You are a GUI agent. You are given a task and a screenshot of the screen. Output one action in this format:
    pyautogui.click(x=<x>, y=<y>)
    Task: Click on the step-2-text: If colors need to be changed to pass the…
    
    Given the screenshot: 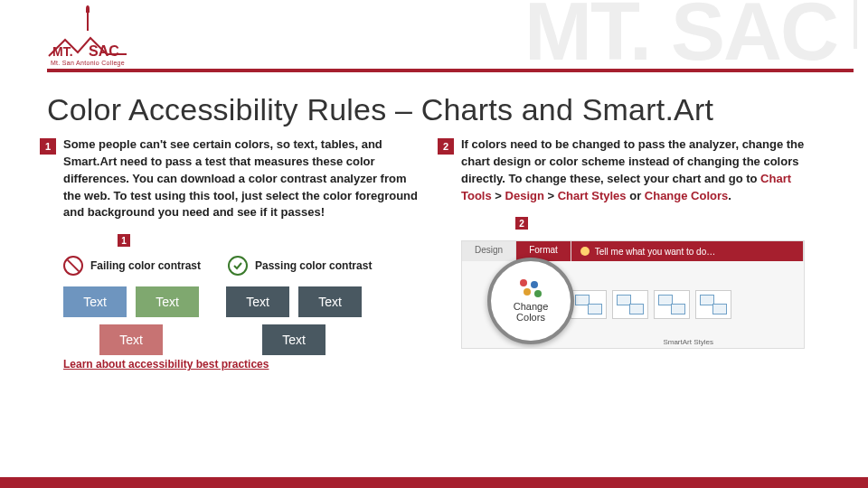 What is the action you would take?
    pyautogui.click(x=642, y=170)
    